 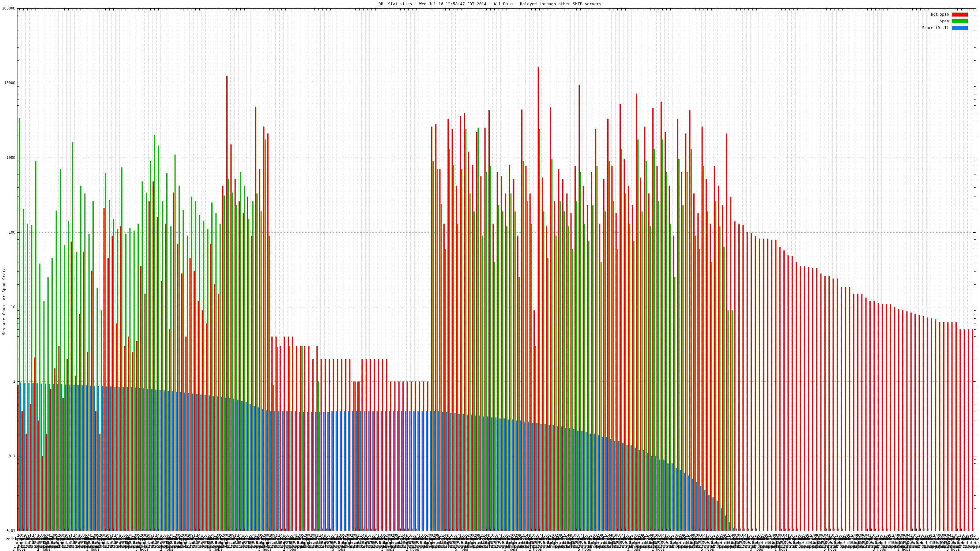 I want to click on y-tick-label: 10000, so click(x=8, y=83).